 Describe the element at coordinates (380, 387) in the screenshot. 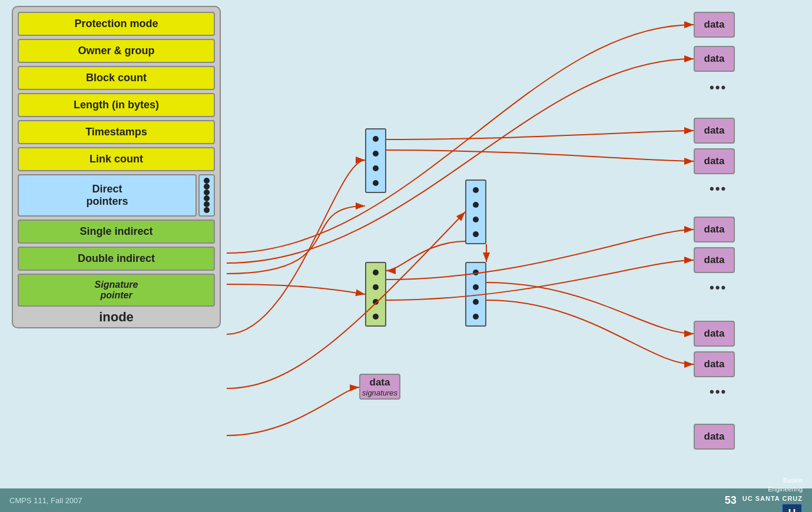

I see `signature-data-block: data signatures` at that location.